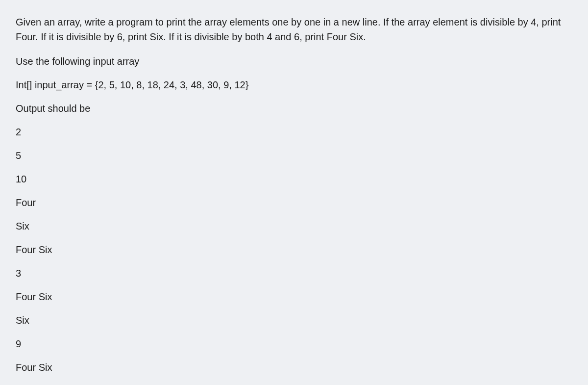  What do you see at coordinates (294, 29) in the screenshot?
I see `problem-description: Given an array, write a program to print…` at bounding box center [294, 29].